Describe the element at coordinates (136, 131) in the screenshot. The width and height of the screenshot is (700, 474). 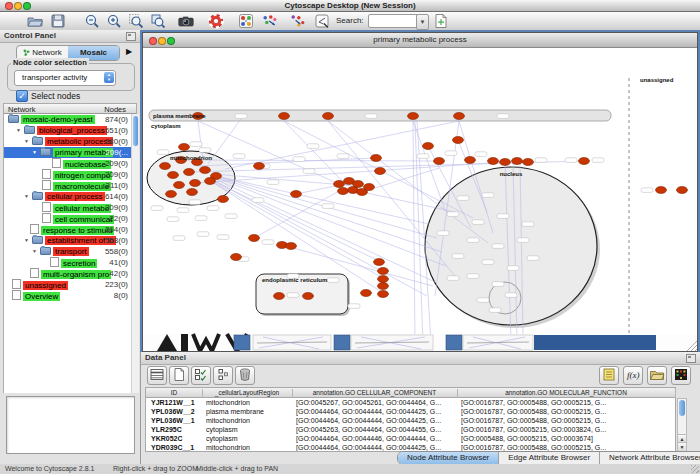
I see `tree-scrollbar-thumb` at that location.